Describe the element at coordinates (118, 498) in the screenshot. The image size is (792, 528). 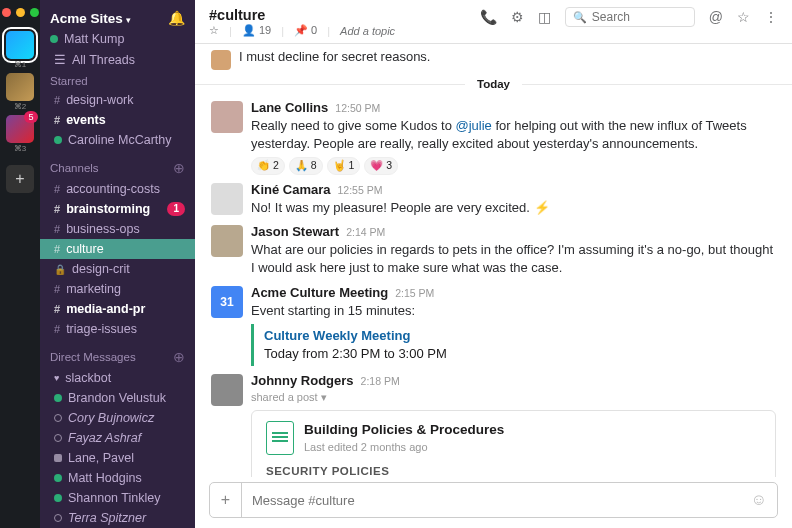
I see `sidebar-item-shannon-tinkley: Shannon Tinkley` at that location.